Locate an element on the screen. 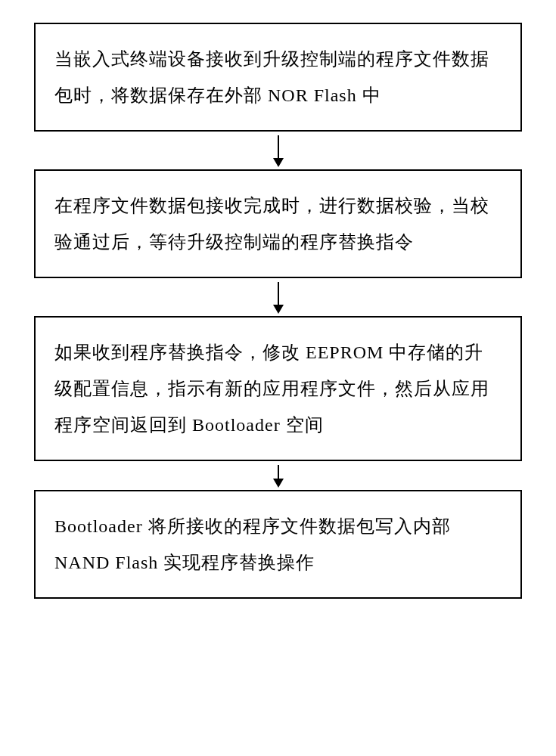  flow-step-4-text: Bootloader 将所接收的程序文件数据包写入内部 NAND Flash 实… is located at coordinates (253, 544).